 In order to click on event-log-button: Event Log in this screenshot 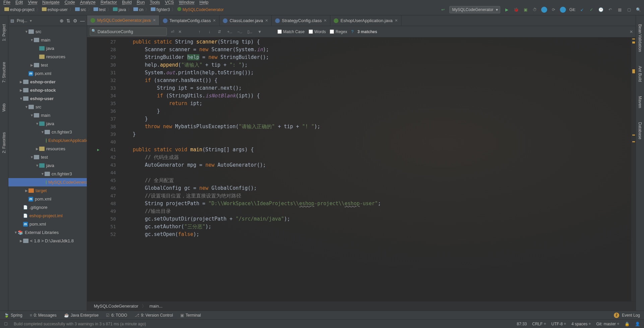, I will do `click(631, 315)`.